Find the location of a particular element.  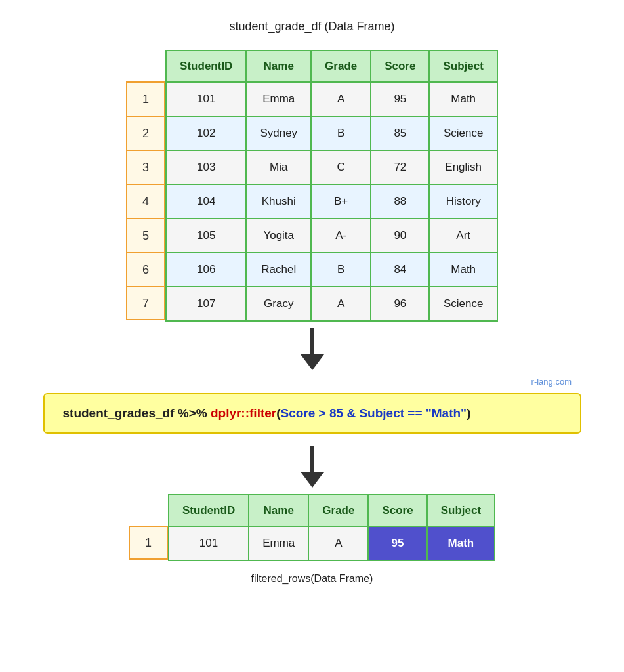

top-row-1-grade: A is located at coordinates (341, 99).